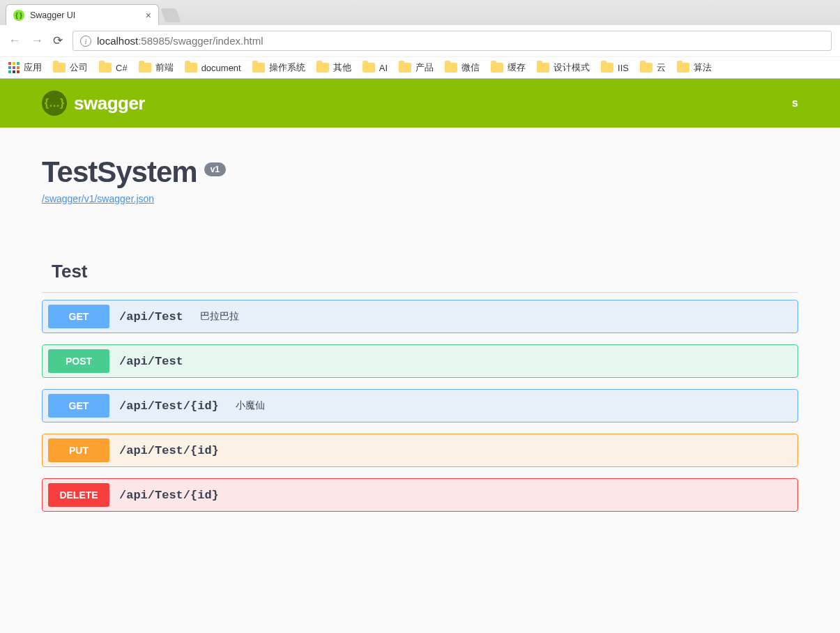 This screenshot has width=840, height=633. I want to click on swagger-logo: {…} swagger, so click(93, 103).